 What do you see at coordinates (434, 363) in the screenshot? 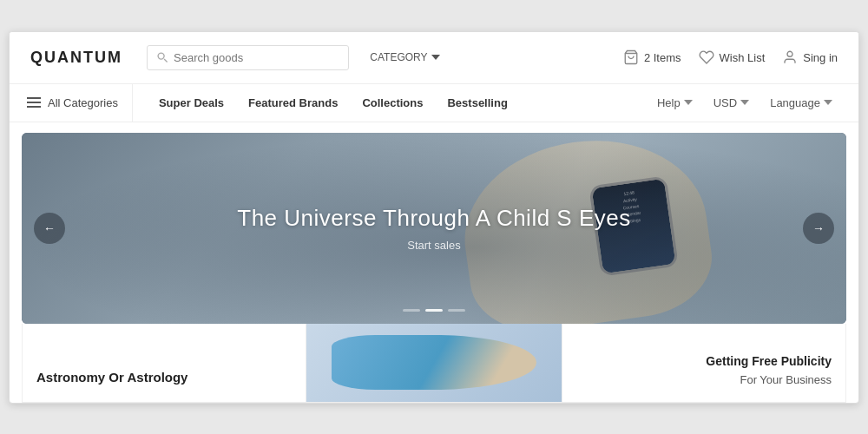
I see `card-center-image` at bounding box center [434, 363].